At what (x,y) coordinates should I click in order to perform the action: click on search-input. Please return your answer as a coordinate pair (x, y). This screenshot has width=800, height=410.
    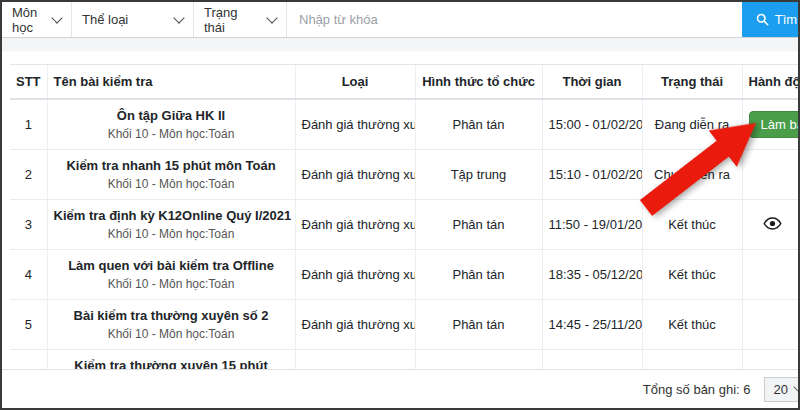
    Looking at the image, I should click on (514, 20).